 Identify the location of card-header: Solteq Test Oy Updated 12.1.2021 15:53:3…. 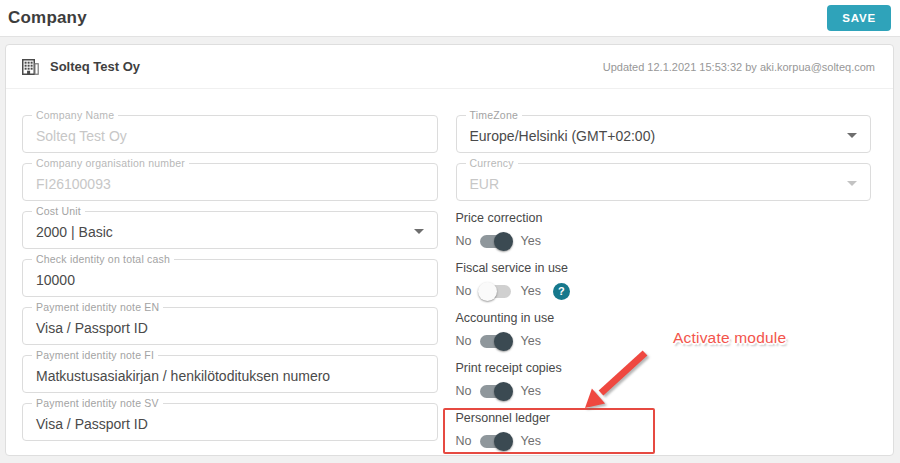
(450, 67).